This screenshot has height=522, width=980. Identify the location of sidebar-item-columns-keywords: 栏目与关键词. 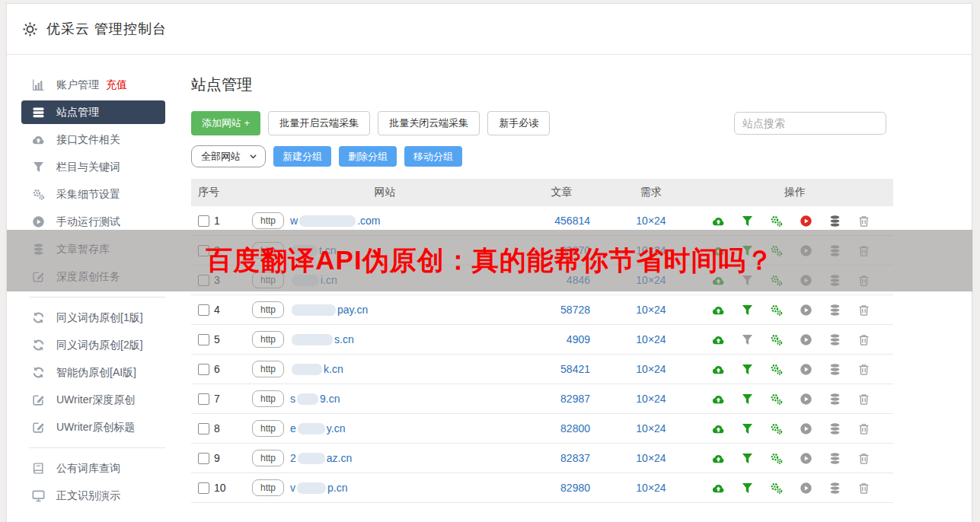
(93, 167).